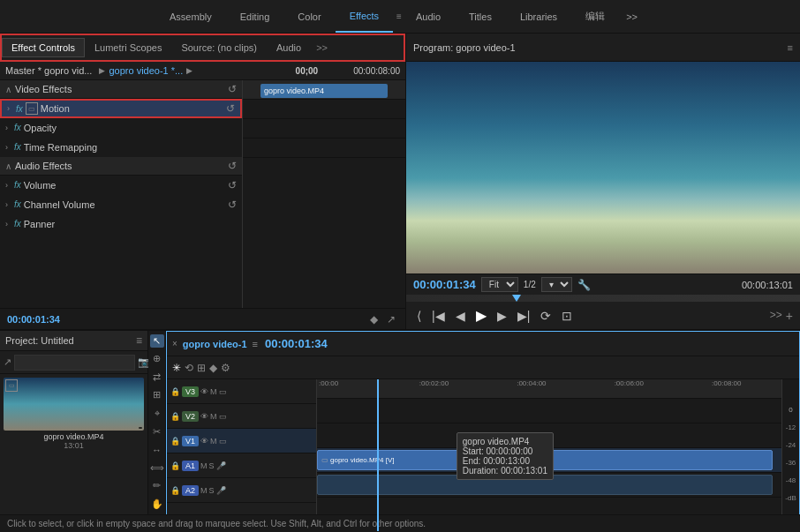 Image resolution: width=800 pixels, height=532 pixels. Describe the element at coordinates (790, 48) in the screenshot. I see `program-monitor-menu-icon: ≡` at that location.